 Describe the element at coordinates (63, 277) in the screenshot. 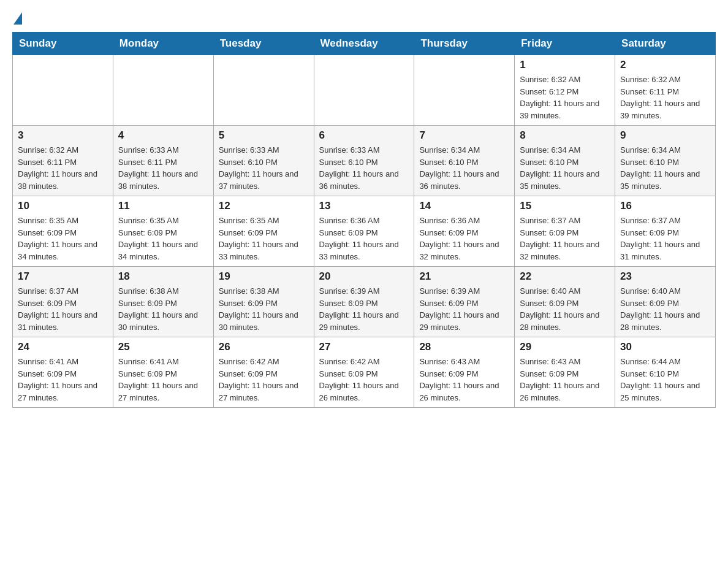

I see `day-number: 17` at that location.